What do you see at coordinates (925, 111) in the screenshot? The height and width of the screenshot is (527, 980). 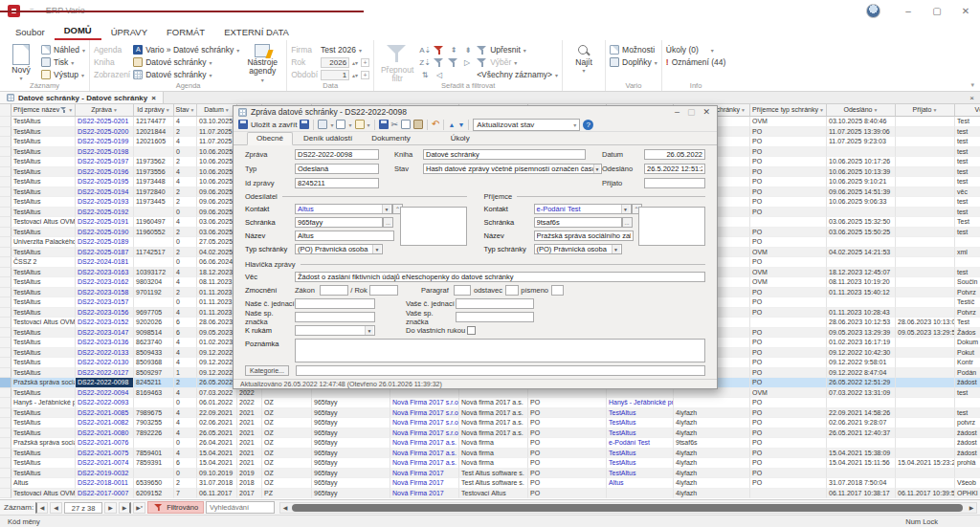 I see `column-header: Přijato▼` at bounding box center [925, 111].